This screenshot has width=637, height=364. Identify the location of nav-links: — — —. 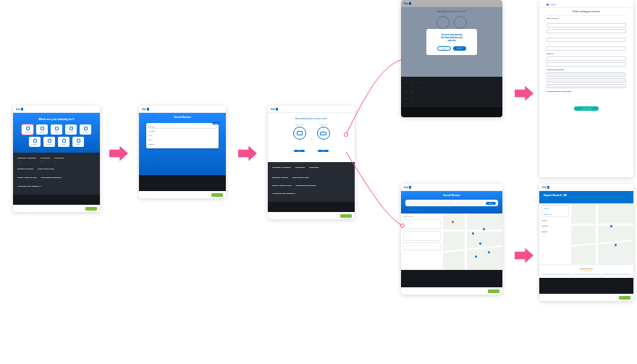
(94, 109).